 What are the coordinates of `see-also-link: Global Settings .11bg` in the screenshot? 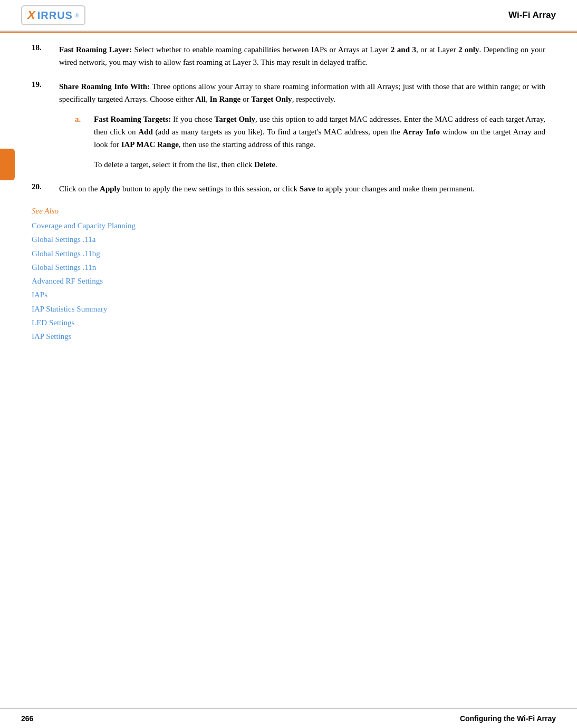 It's located at (288, 254).